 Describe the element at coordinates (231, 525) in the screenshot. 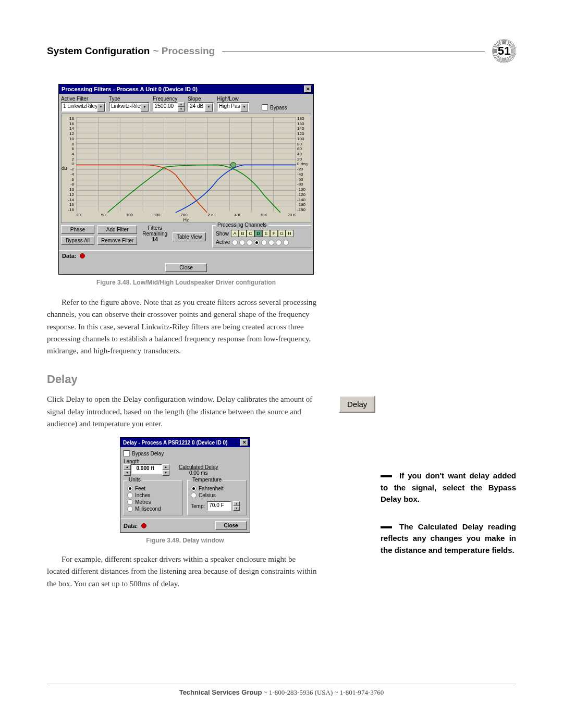

I see `delay-close-button: Close` at that location.